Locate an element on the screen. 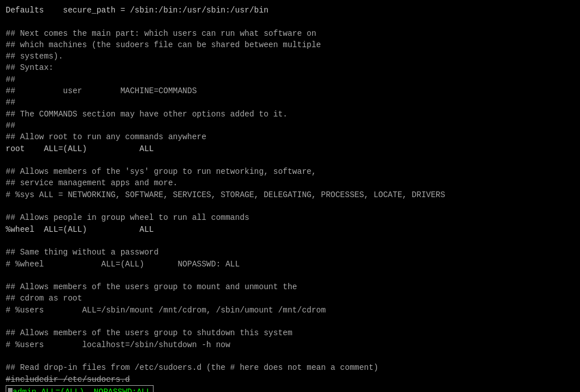 The width and height of the screenshot is (580, 392). line-1: Defaults secure_path = /sbin:/bin:/usr/s… is located at coordinates (290, 10).